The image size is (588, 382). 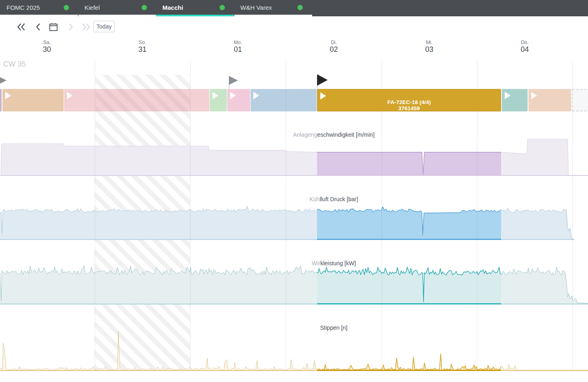 What do you see at coordinates (316, 263) in the screenshot?
I see `chart-title-dim-part: Wir` at bounding box center [316, 263].